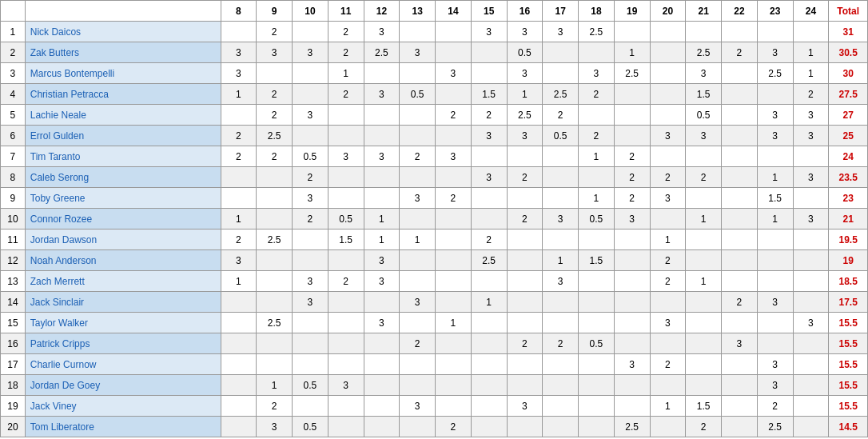 The image size is (868, 439). Describe the element at coordinates (435, 240) in the screenshot. I see `table-row: 11Jordan Dawson22.51.5112119.5` at that location.